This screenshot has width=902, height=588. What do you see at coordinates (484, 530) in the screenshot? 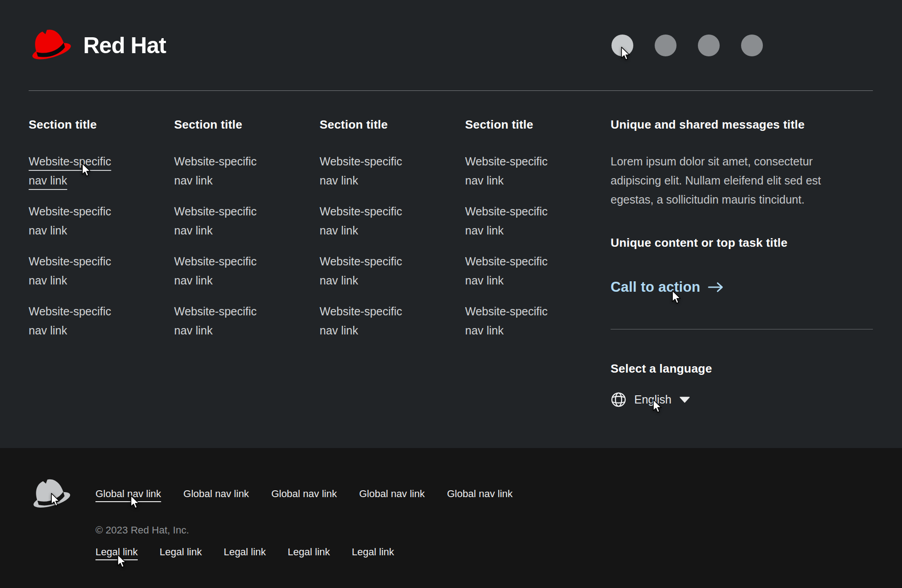
I see `copyright-text: © 2023 Red Hat, Inc.` at bounding box center [484, 530].